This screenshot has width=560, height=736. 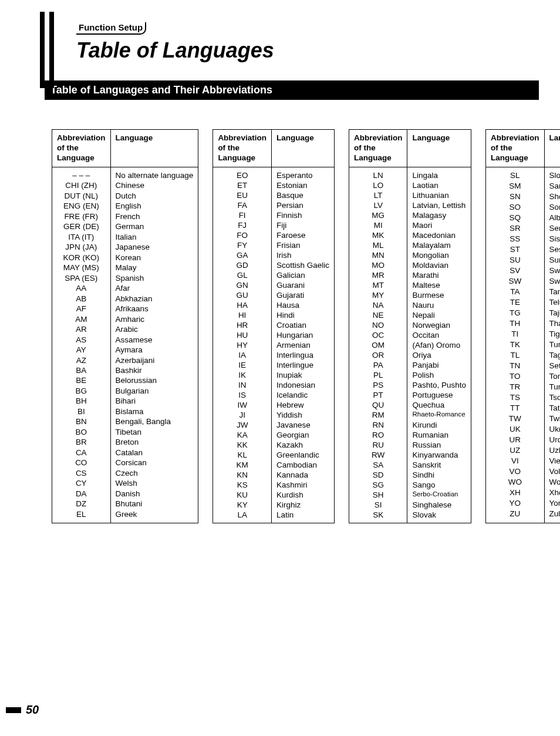 I want to click on cell-lang: Volapük, so click(x=552, y=472).